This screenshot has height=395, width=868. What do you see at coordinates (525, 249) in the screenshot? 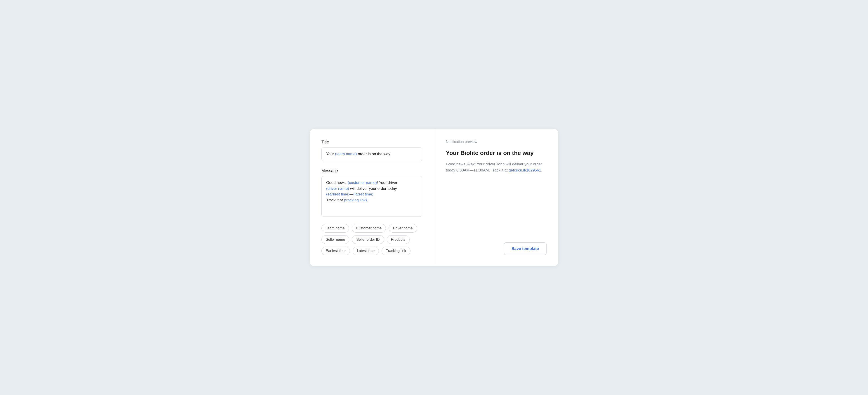
I see `save-template-button: Save template` at bounding box center [525, 249].